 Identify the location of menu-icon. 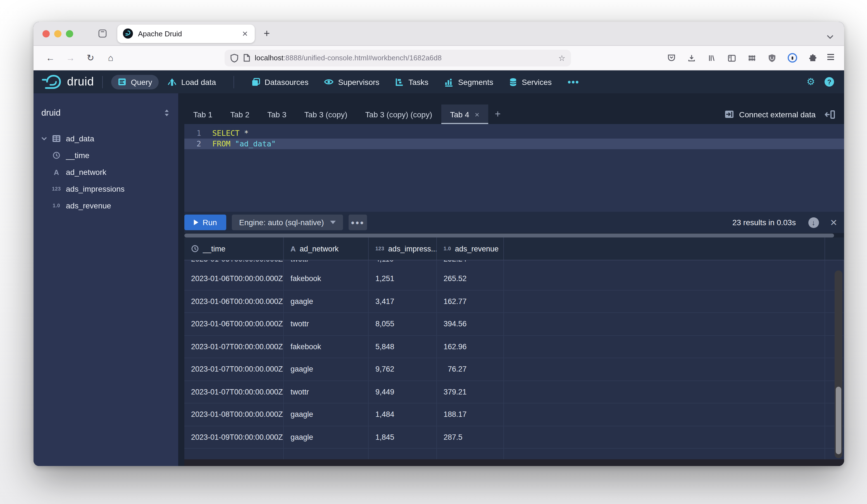
(831, 58).